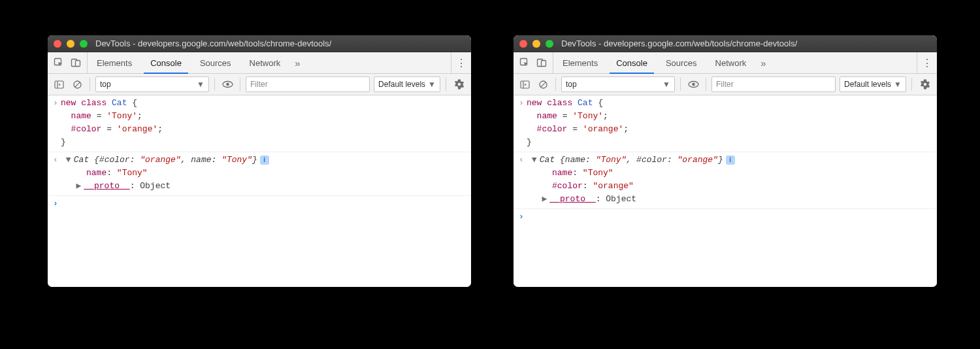 The image size is (980, 349). What do you see at coordinates (725, 180) in the screenshot?
I see `console-return-value: ‹ ▼Cat {name: "Tony", #color: "orange"}i…` at bounding box center [725, 180].